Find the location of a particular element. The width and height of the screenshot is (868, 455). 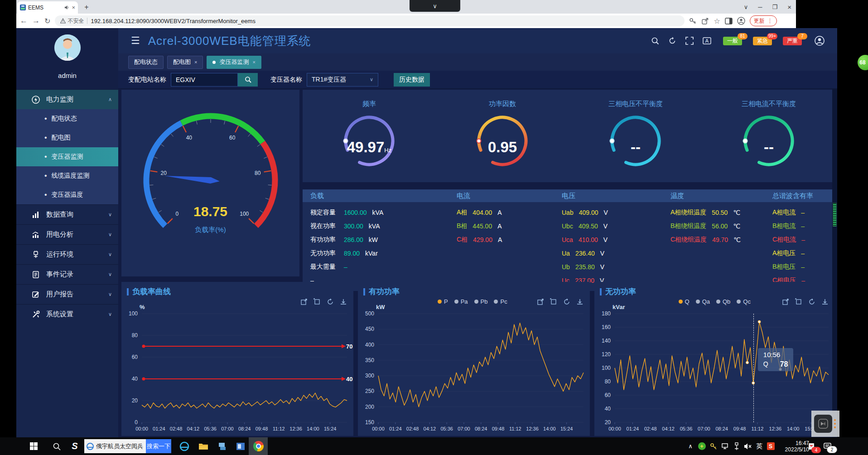

sidebar-item-变压器温度: •变压器温度 is located at coordinates (67, 195).